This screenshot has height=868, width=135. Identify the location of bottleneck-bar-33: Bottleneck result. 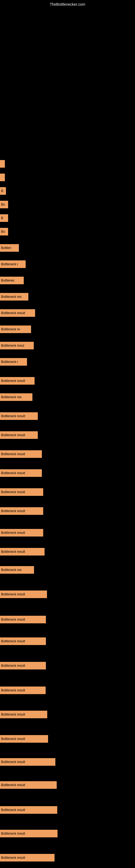
(28, 785).